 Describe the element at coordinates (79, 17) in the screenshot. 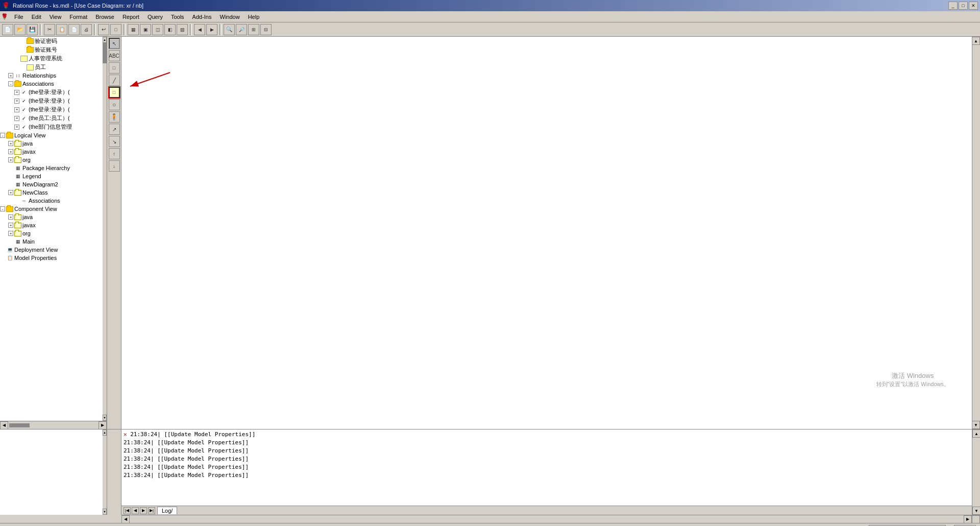

I see `menu-format: Format` at that location.